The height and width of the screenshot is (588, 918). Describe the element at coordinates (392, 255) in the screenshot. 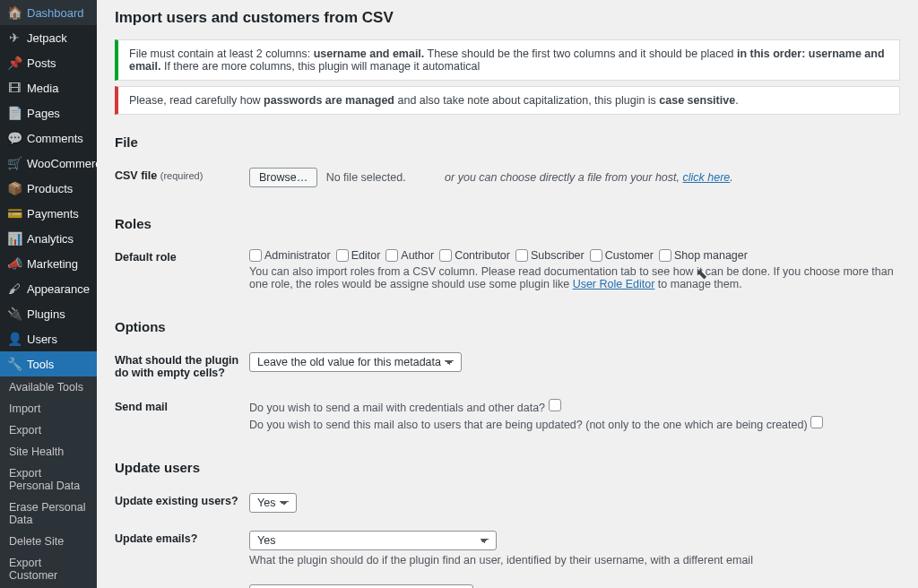

I see `role-author-checkbox` at that location.